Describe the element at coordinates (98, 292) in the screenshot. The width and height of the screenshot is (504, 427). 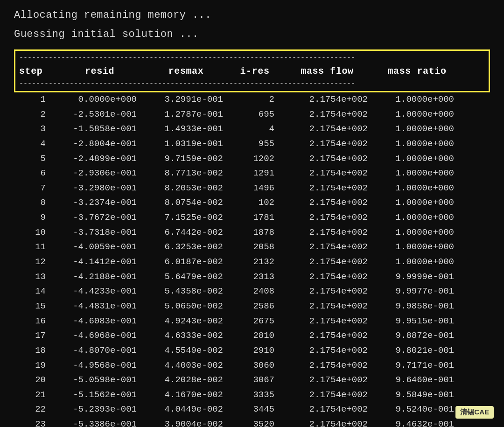
I see `cell-resid: -4.4233e-001` at that location.